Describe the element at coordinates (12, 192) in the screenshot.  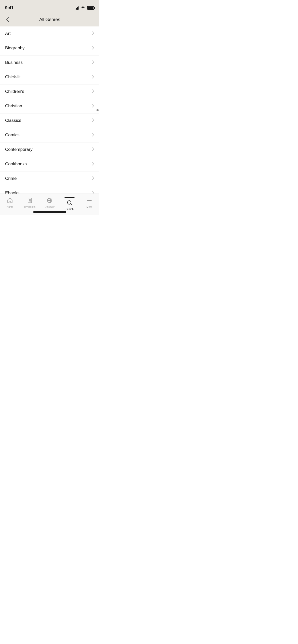
I see `genre-label: Ebooks` at that location.